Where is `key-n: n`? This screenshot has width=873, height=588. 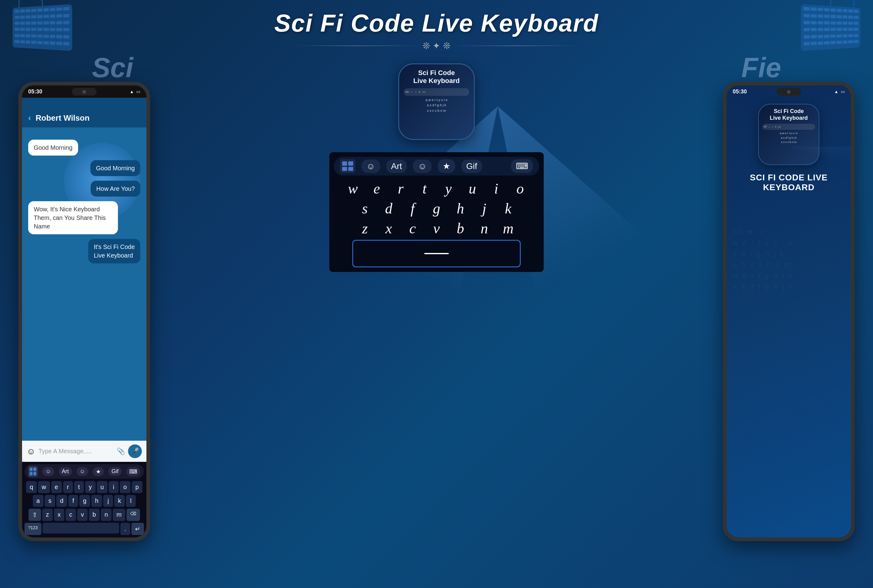
key-n: n is located at coordinates (106, 514).